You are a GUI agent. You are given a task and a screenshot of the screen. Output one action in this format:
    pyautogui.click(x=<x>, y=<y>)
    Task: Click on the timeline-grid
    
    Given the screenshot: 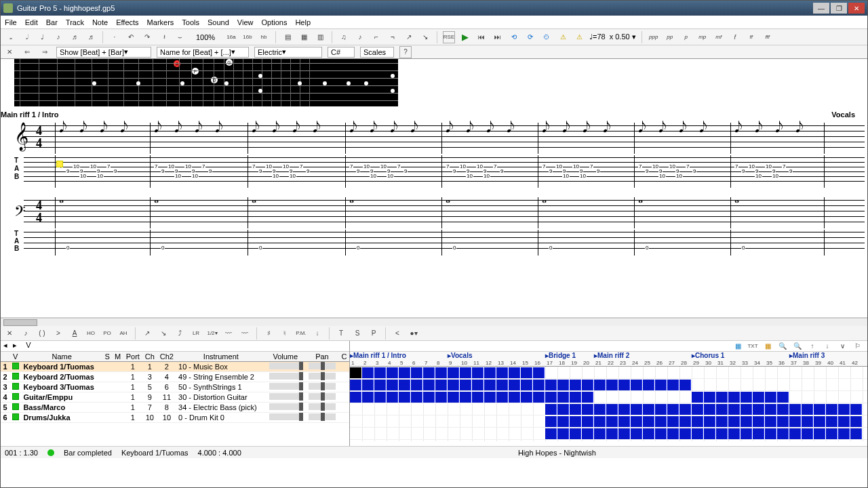 What is the action you would take?
    pyautogui.click(x=609, y=404)
    